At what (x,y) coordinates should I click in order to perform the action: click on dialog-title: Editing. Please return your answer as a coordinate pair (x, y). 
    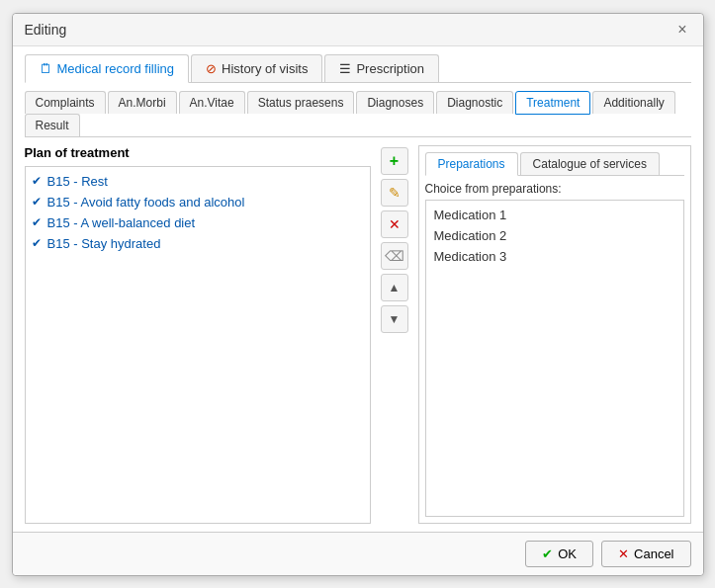
    Looking at the image, I should click on (45, 30).